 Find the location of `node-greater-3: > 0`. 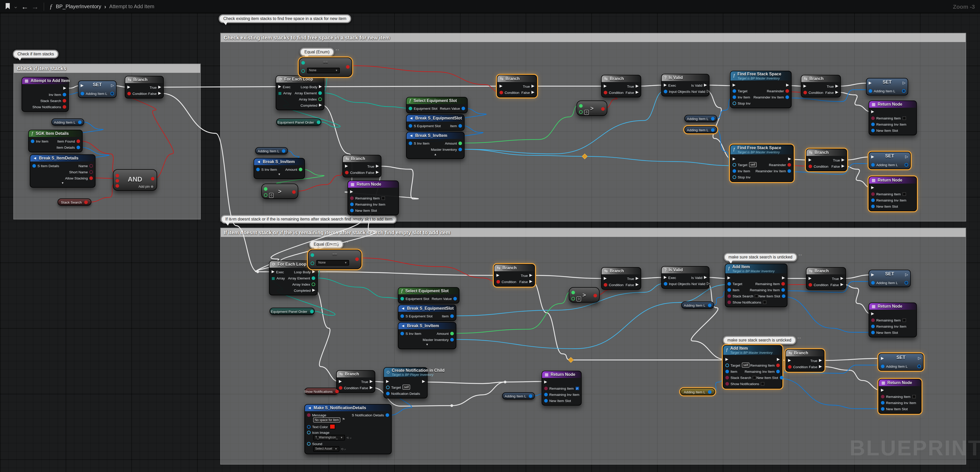

node-greater-3: > 0 is located at coordinates (584, 295).